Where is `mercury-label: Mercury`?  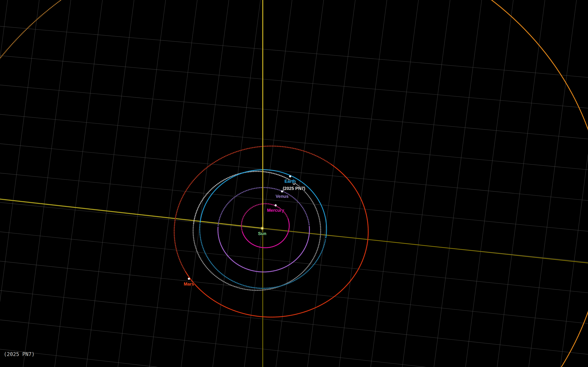 mercury-label: Mercury is located at coordinates (276, 210).